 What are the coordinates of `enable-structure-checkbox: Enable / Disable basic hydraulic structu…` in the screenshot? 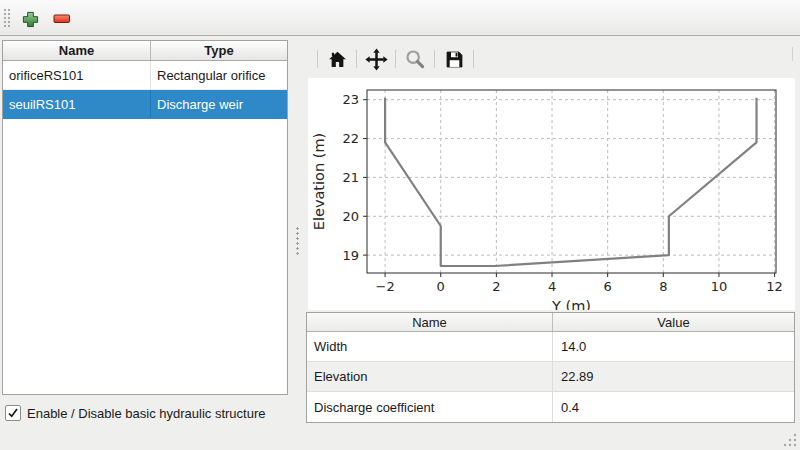 It's located at (135, 413).